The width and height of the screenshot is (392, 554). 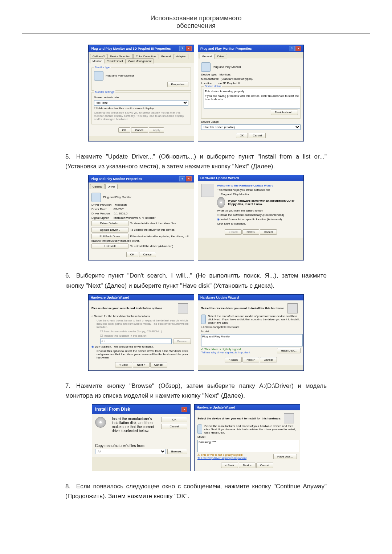 What do you see at coordinates (250, 430) in the screenshot?
I see `note: Select the manufacturer and model of you…` at bounding box center [250, 430].